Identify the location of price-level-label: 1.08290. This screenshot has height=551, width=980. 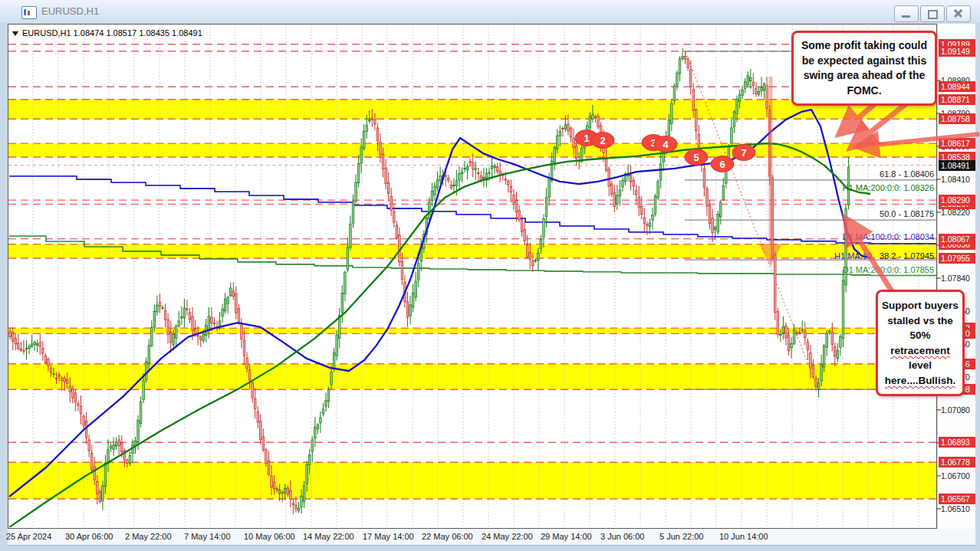
(957, 200).